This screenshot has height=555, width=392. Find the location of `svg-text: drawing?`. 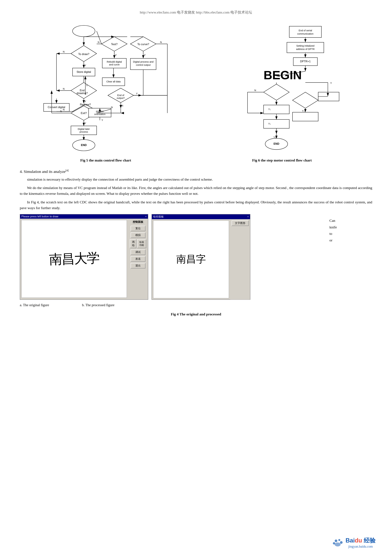

svg-text: drawing? is located at coordinates (82, 93).